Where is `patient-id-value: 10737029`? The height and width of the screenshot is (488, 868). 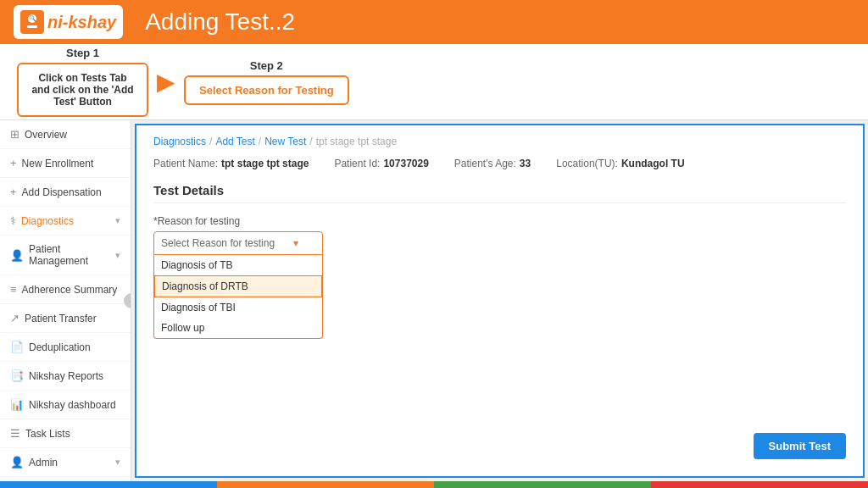 patient-id-value: 10737029 is located at coordinates (405, 164).